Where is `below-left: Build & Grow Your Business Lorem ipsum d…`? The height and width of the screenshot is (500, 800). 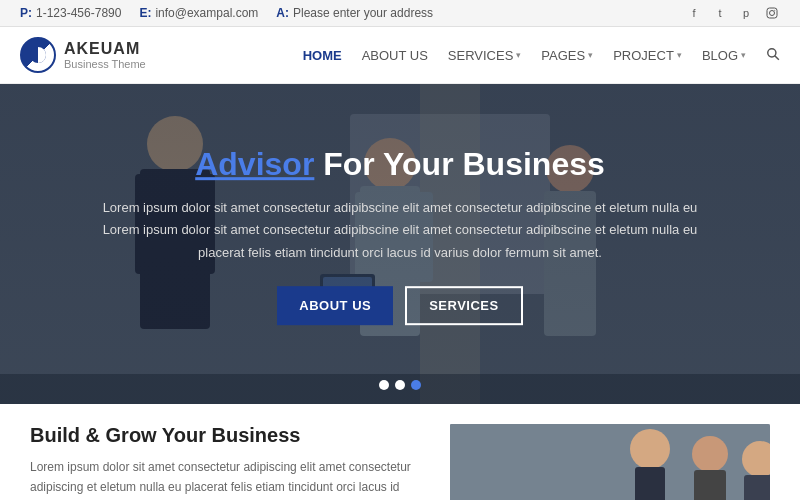 below-left: Build & Grow Your Business Lorem ipsum d… is located at coordinates (225, 462).